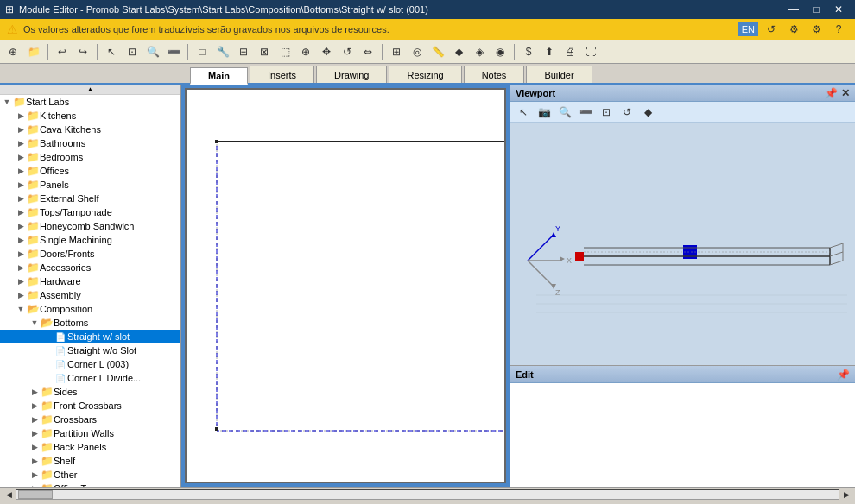 Image resolution: width=855 pixels, height=504 pixels. Describe the element at coordinates (264, 52) in the screenshot. I see `dist-button: ⊠` at that location.